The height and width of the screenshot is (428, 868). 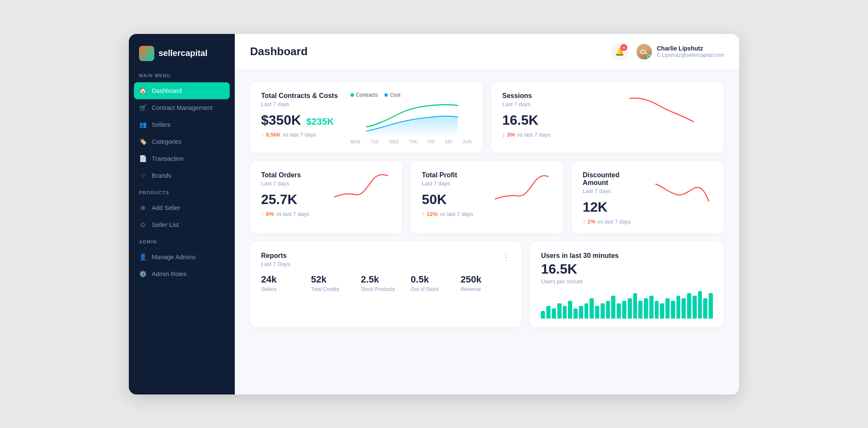 I want to click on sessions-trend-label: vs last 7 days, so click(x=534, y=135).